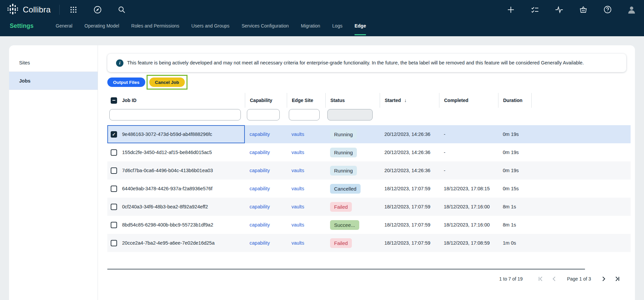 The width and height of the screenshot is (644, 300). What do you see at coordinates (369, 243) in the screenshot?
I see `table-row: 20cce2a4-7ba2-4e95-a6ee-7e02de16d25acapa…` at bounding box center [369, 243].